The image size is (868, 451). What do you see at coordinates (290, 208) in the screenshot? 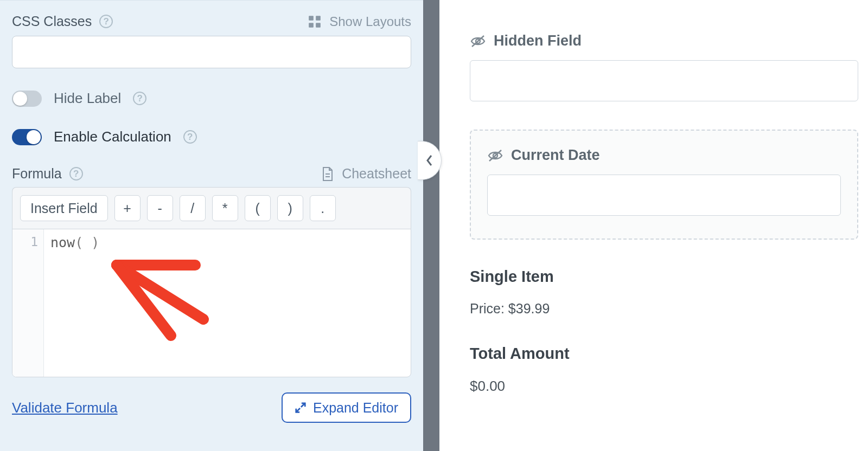
I see `rparen-button: )` at bounding box center [290, 208].